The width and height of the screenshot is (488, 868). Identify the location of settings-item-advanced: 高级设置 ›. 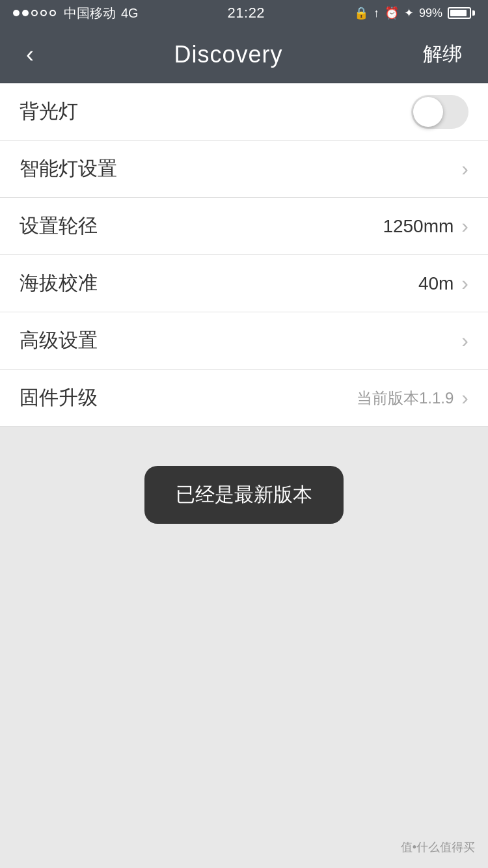
(244, 341).